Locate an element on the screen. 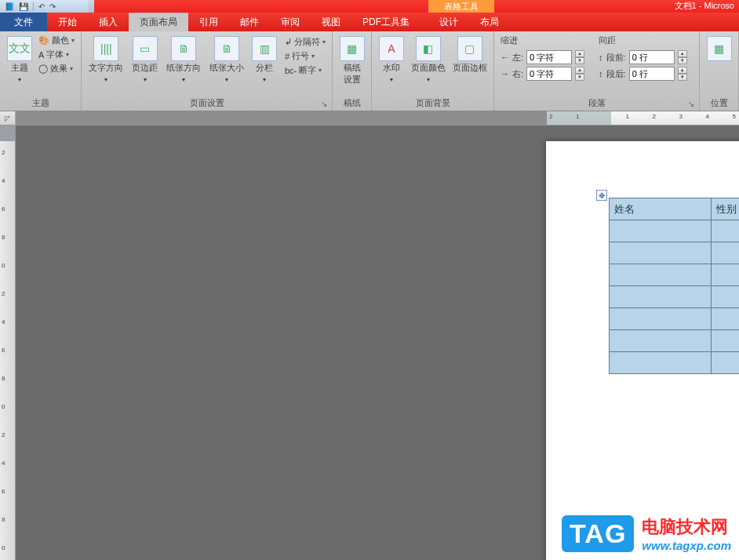 Image resolution: width=739 pixels, height=560 pixels. tab-file: 文件 is located at coordinates (24, 22).